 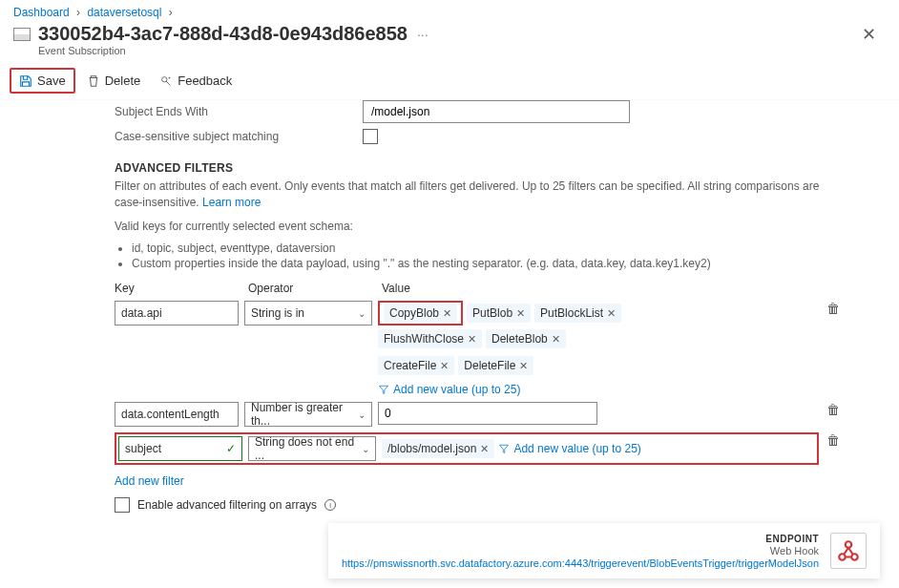 I want to click on list-item: id, topic, subject, eventtype, dataversi…, so click(x=487, y=248).